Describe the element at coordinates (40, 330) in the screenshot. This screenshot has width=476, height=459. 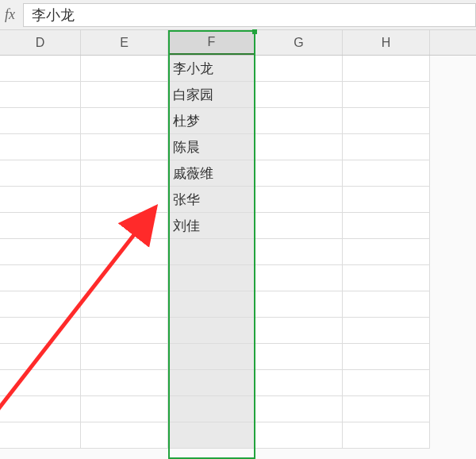
I see `cell-D11` at that location.